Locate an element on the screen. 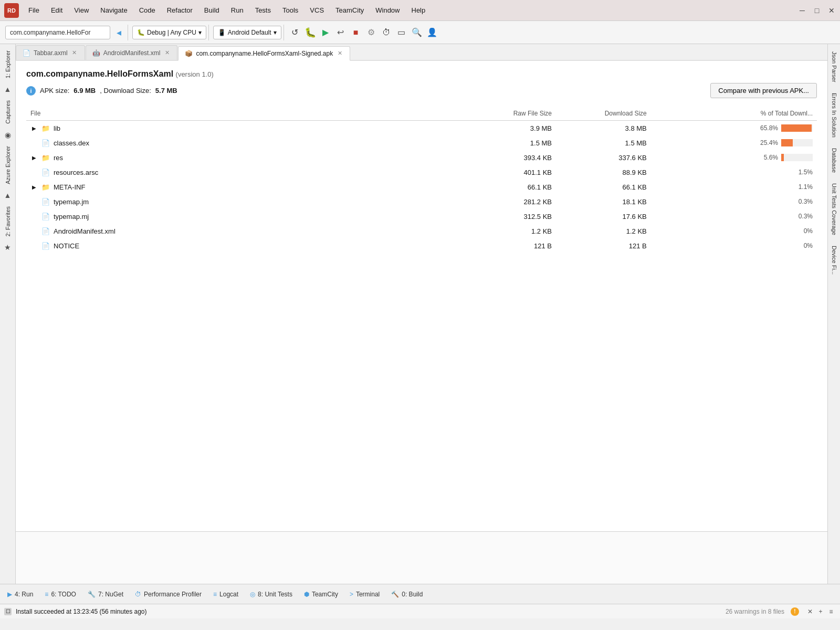 The image size is (840, 630). apk-info-row: i APK size: 6.9 MB , Download Size: 5.7 … is located at coordinates (422, 90).